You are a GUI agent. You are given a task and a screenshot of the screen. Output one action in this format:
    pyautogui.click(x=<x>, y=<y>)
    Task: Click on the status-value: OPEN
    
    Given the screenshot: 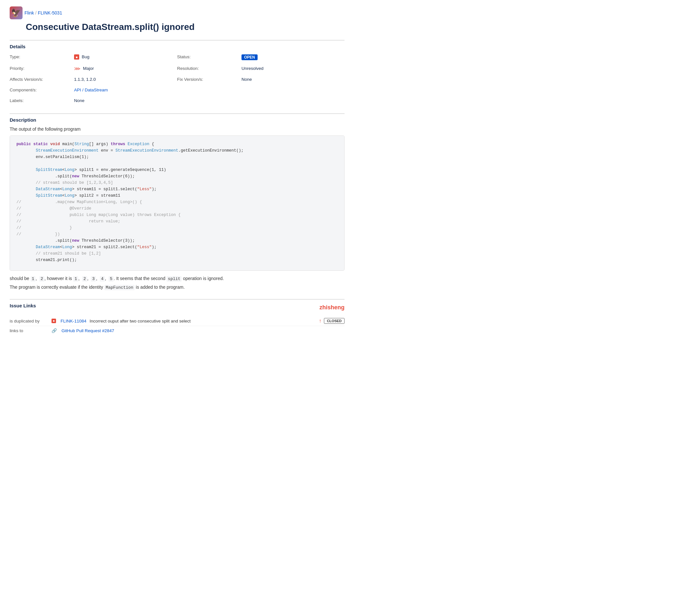 What is the action you would take?
    pyautogui.click(x=293, y=57)
    